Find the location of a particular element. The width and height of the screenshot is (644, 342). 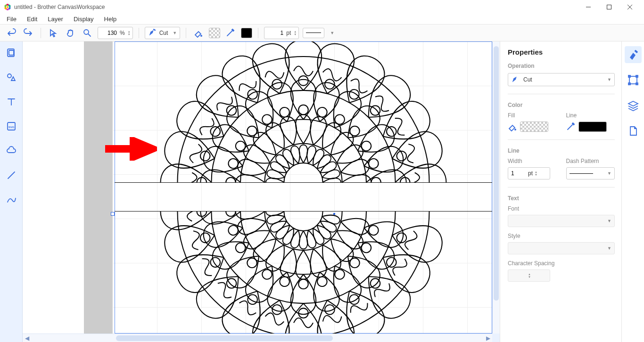

line-tool-button is located at coordinates (11, 175).